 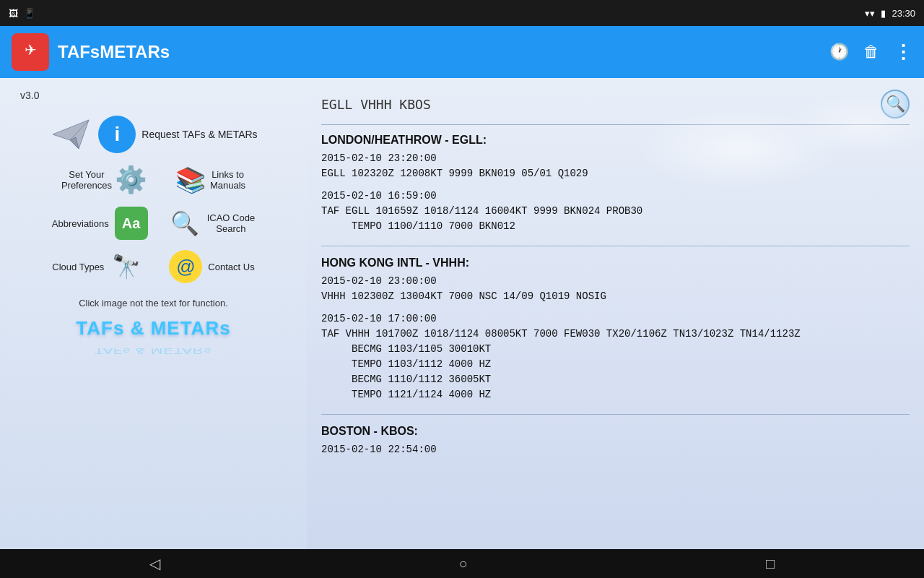 I want to click on search-magnifier-button: 🔍, so click(x=895, y=104).